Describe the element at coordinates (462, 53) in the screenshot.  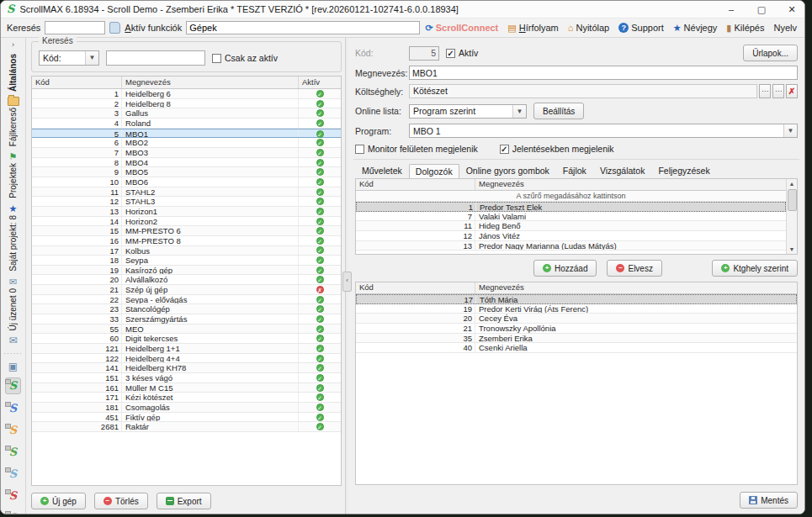
I see `active-checkbox: Aktív` at that location.